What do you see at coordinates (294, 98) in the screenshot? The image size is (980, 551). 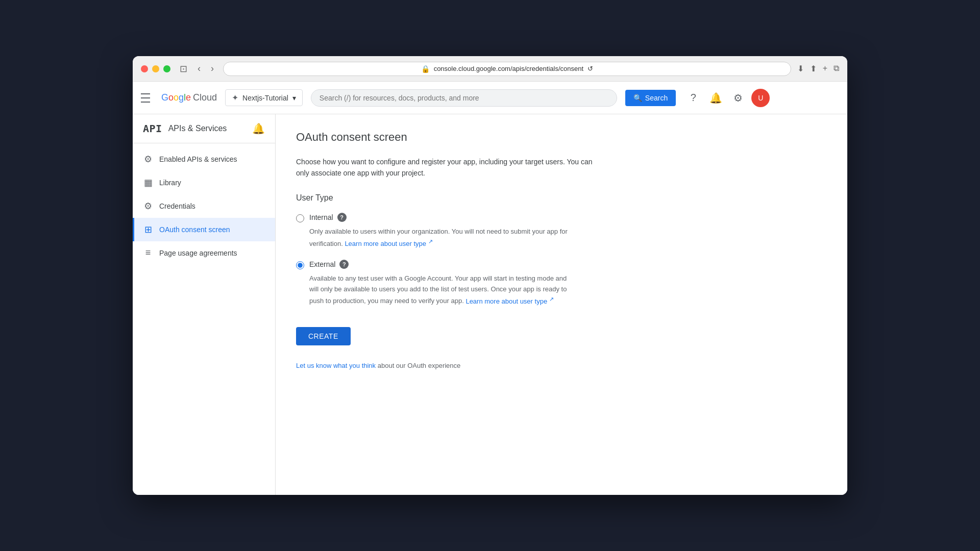 I see `chevron-down-icon: ▾` at bounding box center [294, 98].